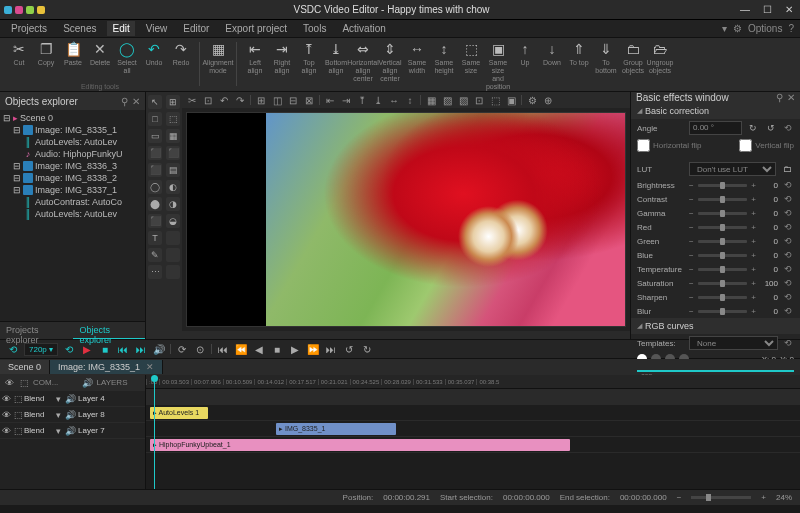  What do you see at coordinates (723, 256) in the screenshot?
I see `blue-slider` at bounding box center [723, 256].